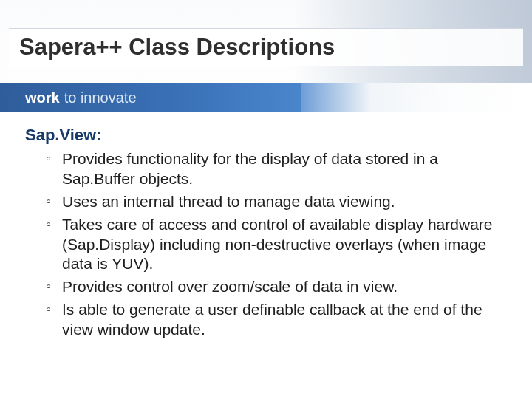 The image size is (532, 399). I want to click on list-item: Takes care of access and control of avai…, so click(279, 245).